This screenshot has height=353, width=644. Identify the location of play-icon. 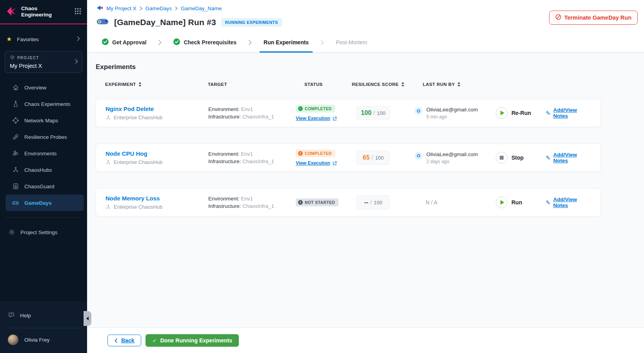
(502, 202).